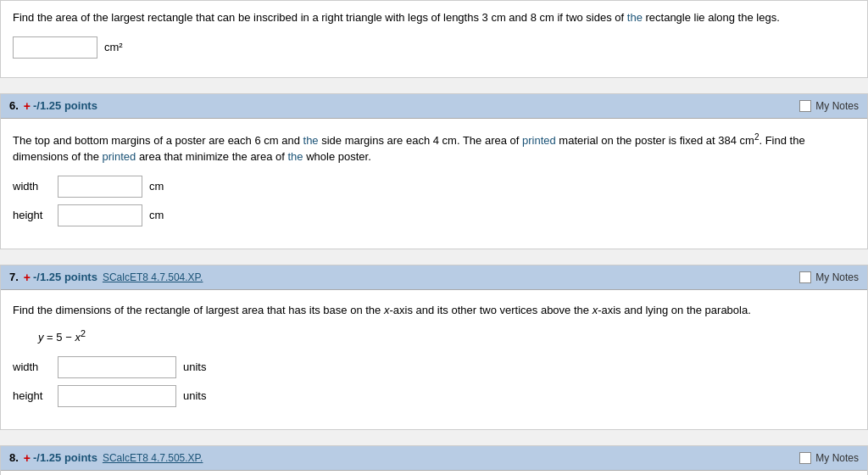 This screenshot has height=475, width=868. What do you see at coordinates (434, 458) in the screenshot?
I see `question-8-header: 8. + -/1.25 points SCalcET8 4.7.505.XP. …` at bounding box center [434, 458].